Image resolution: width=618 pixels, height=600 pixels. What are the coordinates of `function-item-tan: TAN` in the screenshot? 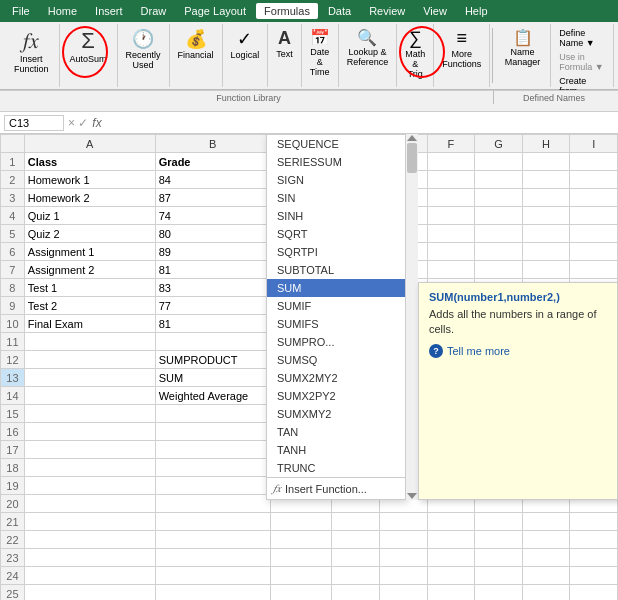 It's located at (336, 432).